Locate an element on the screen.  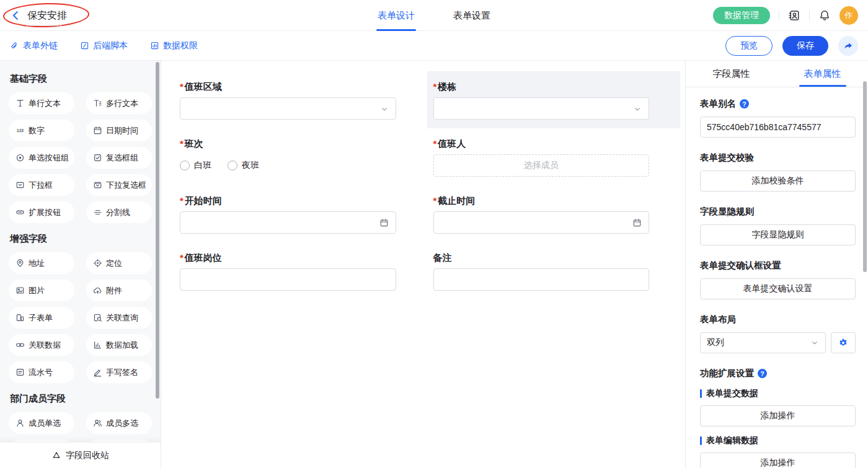
field-item: 成员多选 is located at coordinates (119, 423).